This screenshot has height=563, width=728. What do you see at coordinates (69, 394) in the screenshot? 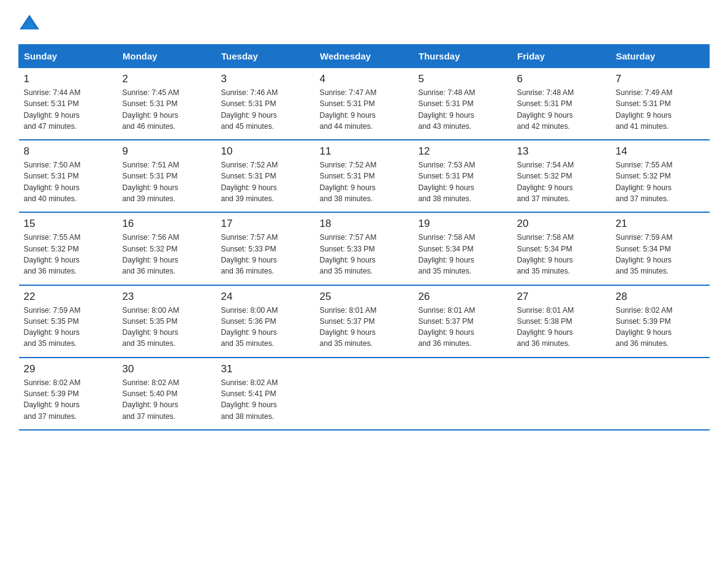
I see `calendar-cell: 29Sunrise: 8:02 AMSunset: 5:39 PMDayligh…` at bounding box center [69, 394].